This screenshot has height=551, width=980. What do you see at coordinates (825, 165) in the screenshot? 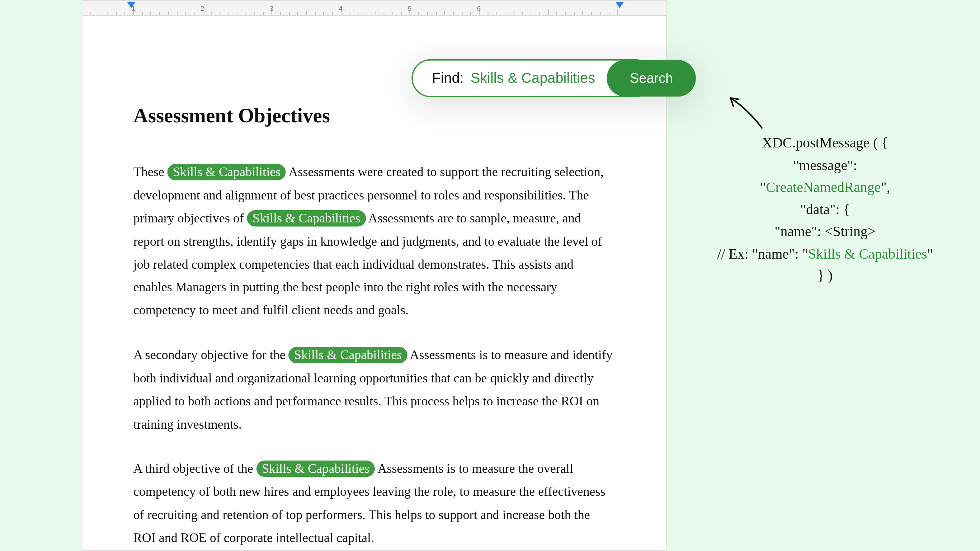
I see `code-line: "message":` at bounding box center [825, 165].